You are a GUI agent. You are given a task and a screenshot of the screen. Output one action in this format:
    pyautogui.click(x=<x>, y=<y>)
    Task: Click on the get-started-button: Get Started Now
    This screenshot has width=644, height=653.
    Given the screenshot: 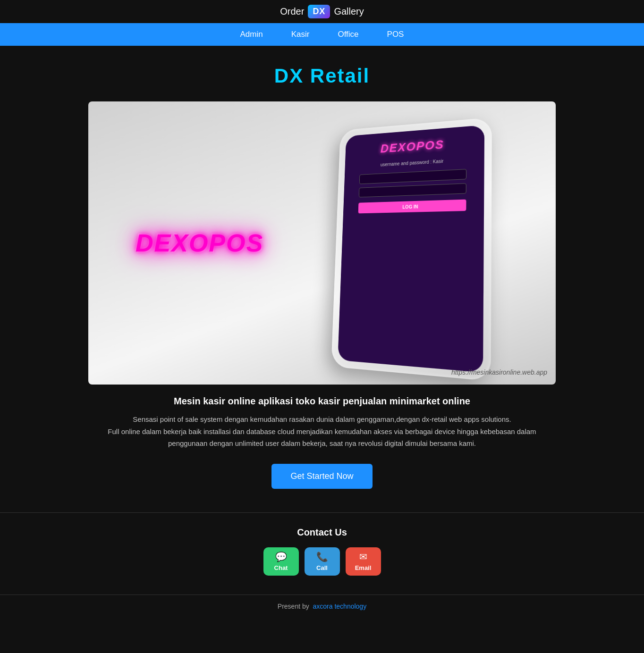 What is the action you would take?
    pyautogui.click(x=322, y=477)
    